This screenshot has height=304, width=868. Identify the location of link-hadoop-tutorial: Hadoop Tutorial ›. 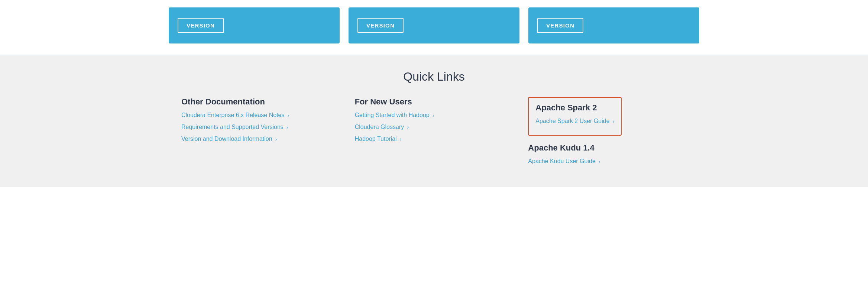
(434, 139).